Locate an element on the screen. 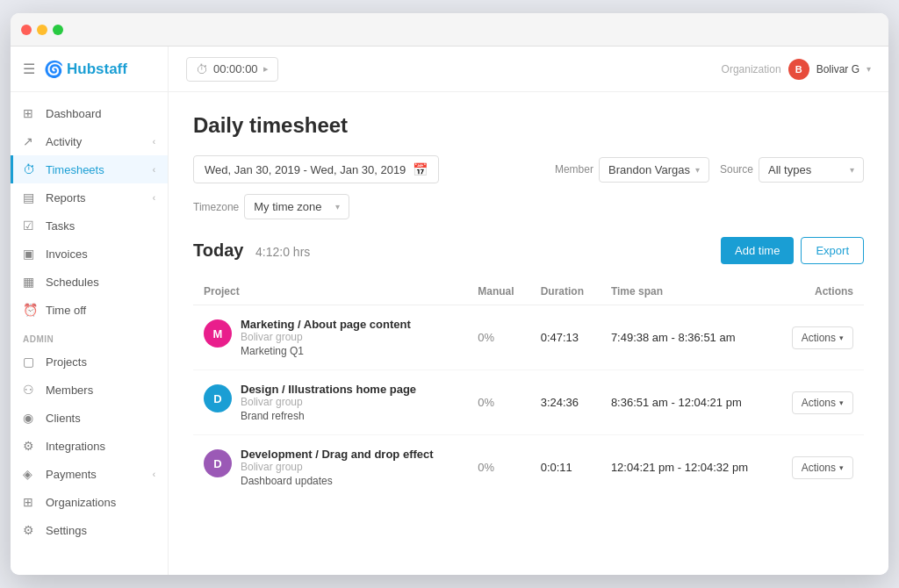 The height and width of the screenshot is (588, 899). col-project: Project is located at coordinates (330, 291).